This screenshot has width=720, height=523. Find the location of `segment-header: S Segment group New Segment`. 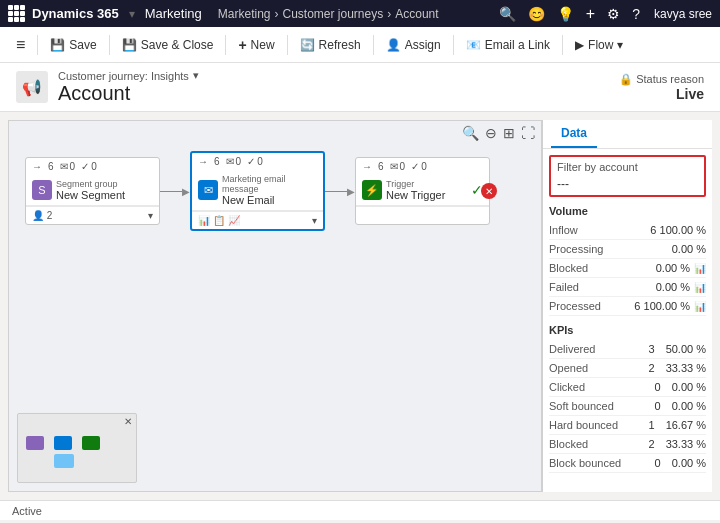

segment-header: S Segment group New Segment is located at coordinates (92, 190).